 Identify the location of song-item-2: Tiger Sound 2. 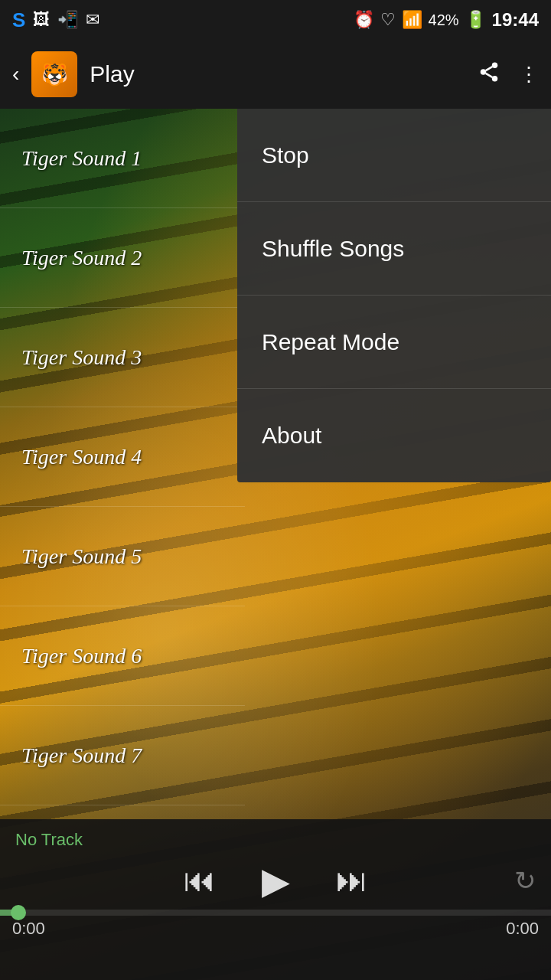
(122, 258).